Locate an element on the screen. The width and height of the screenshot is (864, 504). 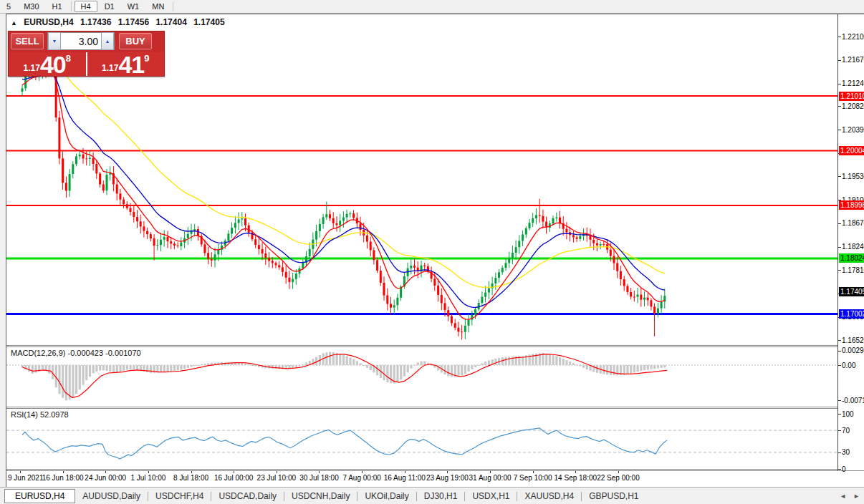
time-axis: 9 Jun 202116 Jun 18:0024 Jun 00:001 Jul … is located at coordinates (436, 478).